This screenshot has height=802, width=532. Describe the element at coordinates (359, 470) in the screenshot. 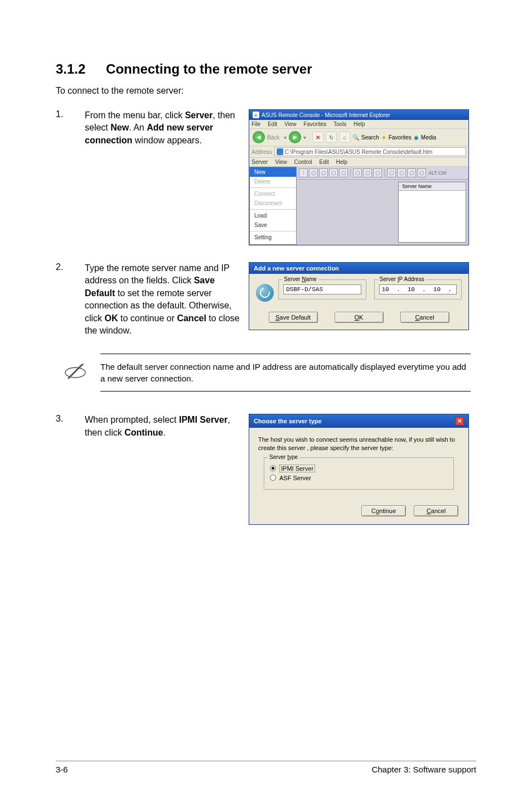

I see `screenshot-choose-server-type-dialog: Choose the server type ✕ The host you wi…` at that location.